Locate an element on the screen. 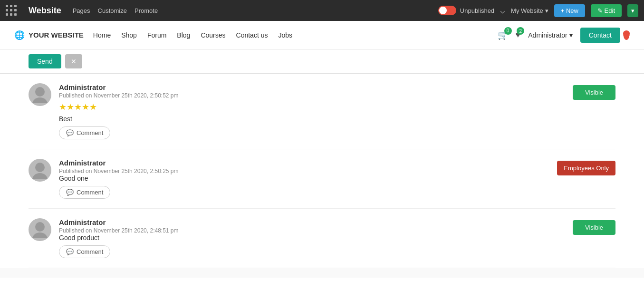 The height and width of the screenshot is (281, 644). review-date: Published on November 25th 2020, 2:50:52… is located at coordinates (312, 96).